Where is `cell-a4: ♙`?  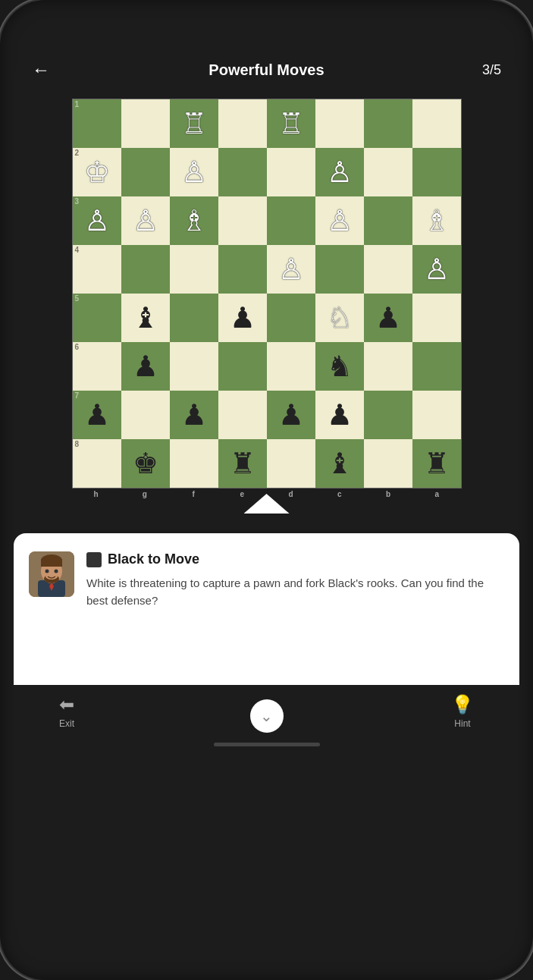 cell-a4: ♙ is located at coordinates (437, 269).